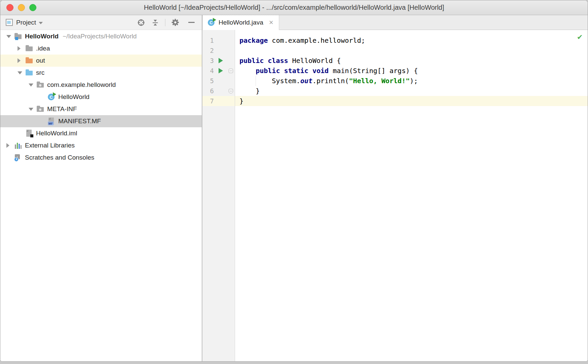 Image resolution: width=588 pixels, height=364 pixels. Describe the element at coordinates (22, 7) in the screenshot. I see `traffic-lights` at that location.